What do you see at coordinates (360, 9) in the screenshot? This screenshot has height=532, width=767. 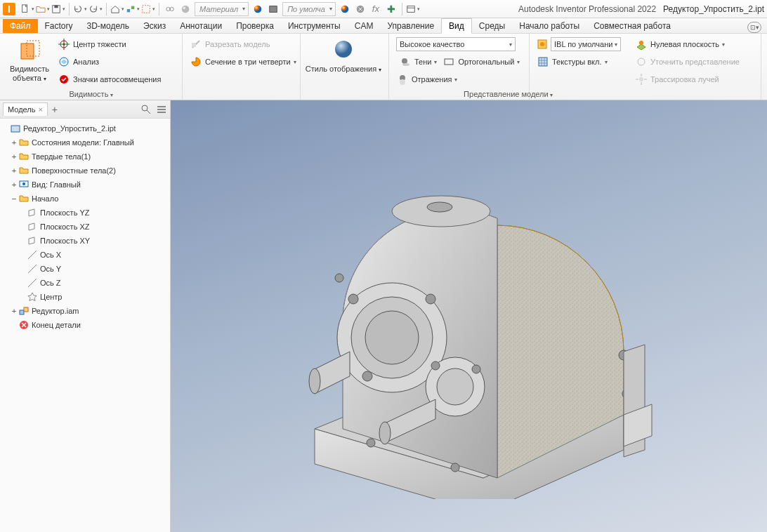 I see `clear-appearance-icon` at bounding box center [360, 9].